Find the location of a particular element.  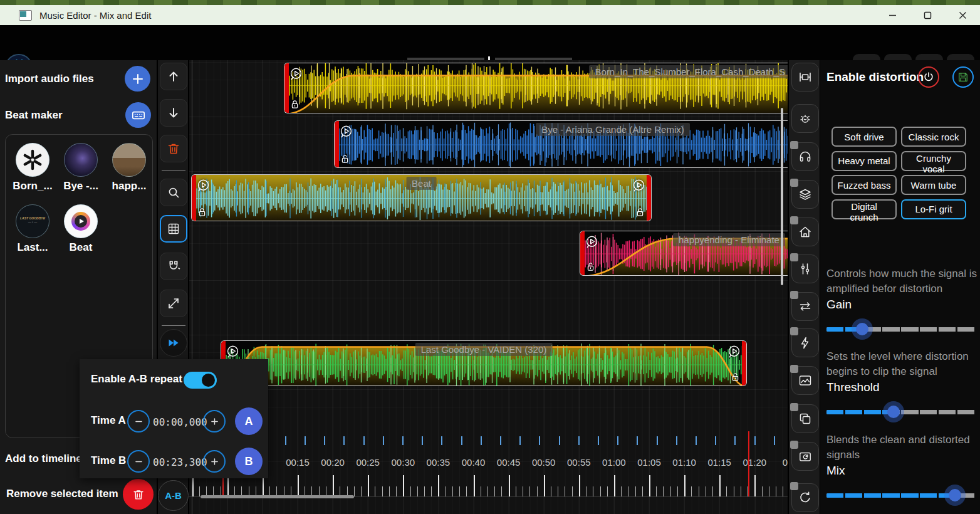

swap-button is located at coordinates (805, 307).